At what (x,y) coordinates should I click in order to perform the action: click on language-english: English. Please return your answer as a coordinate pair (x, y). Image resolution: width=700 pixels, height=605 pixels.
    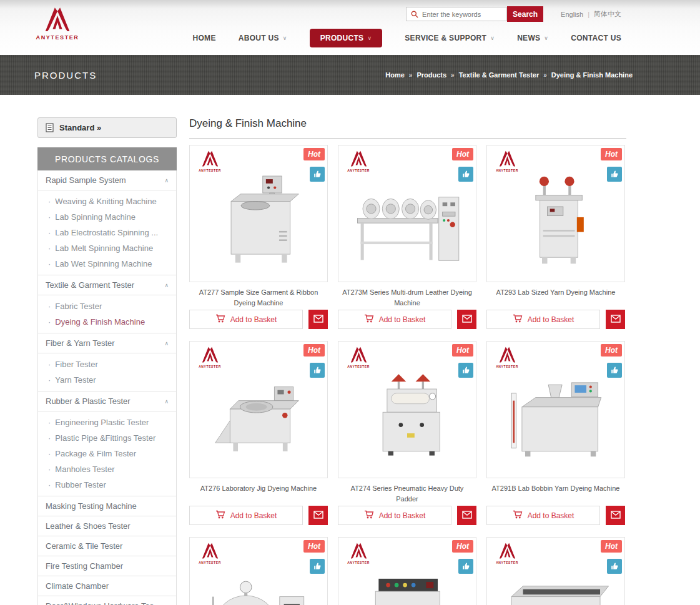
    Looking at the image, I should click on (572, 14).